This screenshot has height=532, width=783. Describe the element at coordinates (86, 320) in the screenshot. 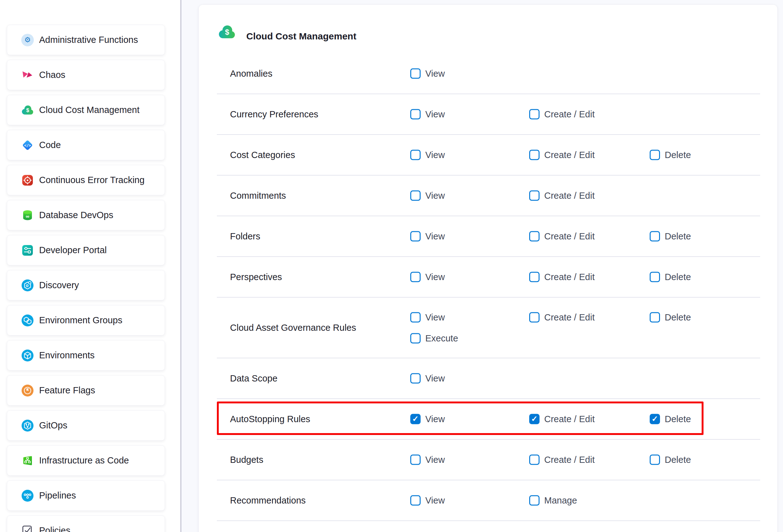

I see `sidebar-item-environment-groups: Environment Groups` at that location.